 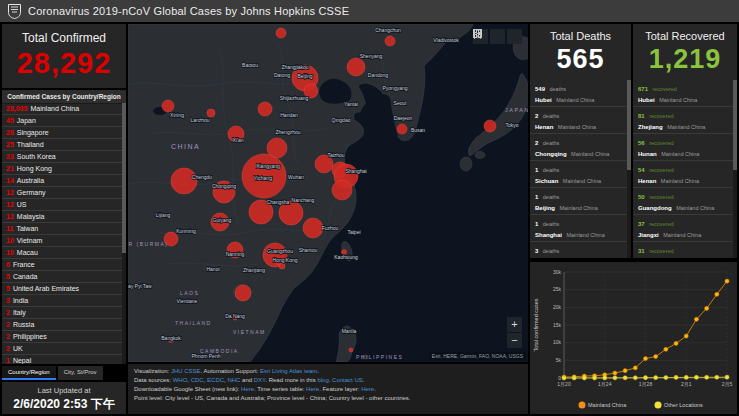 I want to click on confirmed-row: 10Vietnam, so click(x=62, y=241).